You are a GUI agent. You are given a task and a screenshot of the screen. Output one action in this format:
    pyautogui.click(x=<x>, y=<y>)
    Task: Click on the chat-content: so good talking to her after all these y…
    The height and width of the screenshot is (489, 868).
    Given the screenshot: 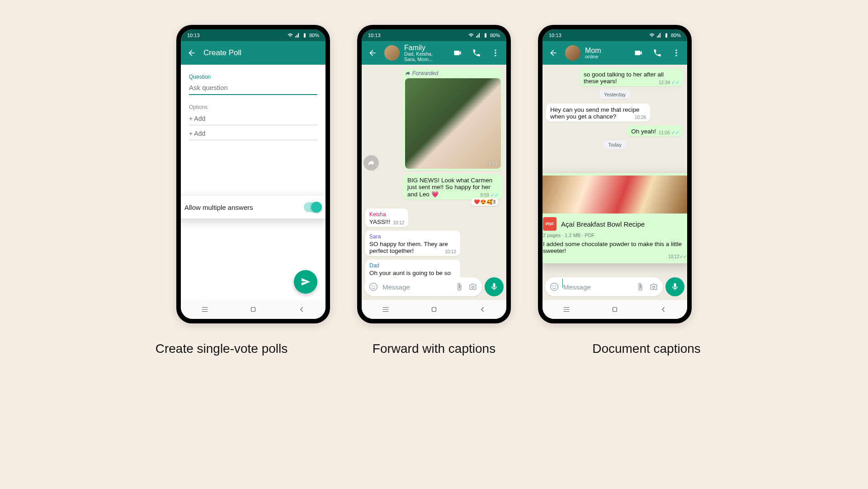 What is the action you would take?
    pyautogui.click(x=615, y=182)
    